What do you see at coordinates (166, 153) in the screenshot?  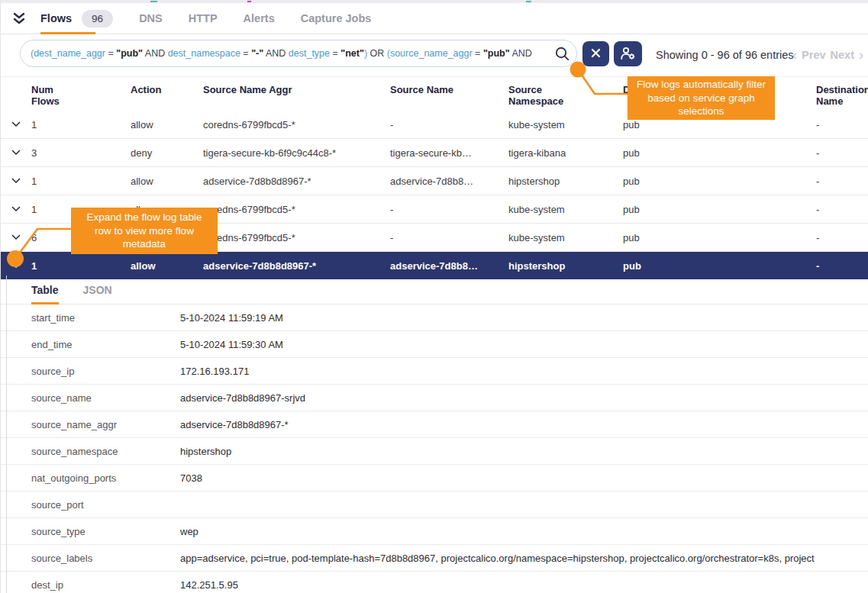 I see `cell-action: deny` at bounding box center [166, 153].